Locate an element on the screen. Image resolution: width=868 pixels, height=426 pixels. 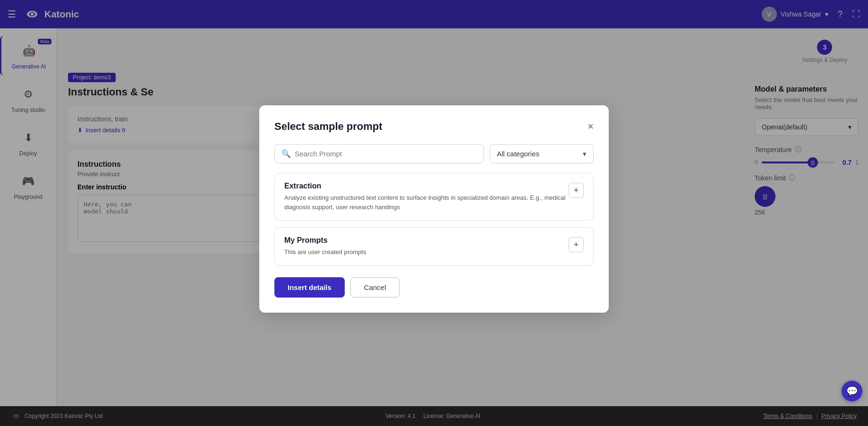
extraction-content: Extraction Analyze existing unstructured… is located at coordinates (426, 196).